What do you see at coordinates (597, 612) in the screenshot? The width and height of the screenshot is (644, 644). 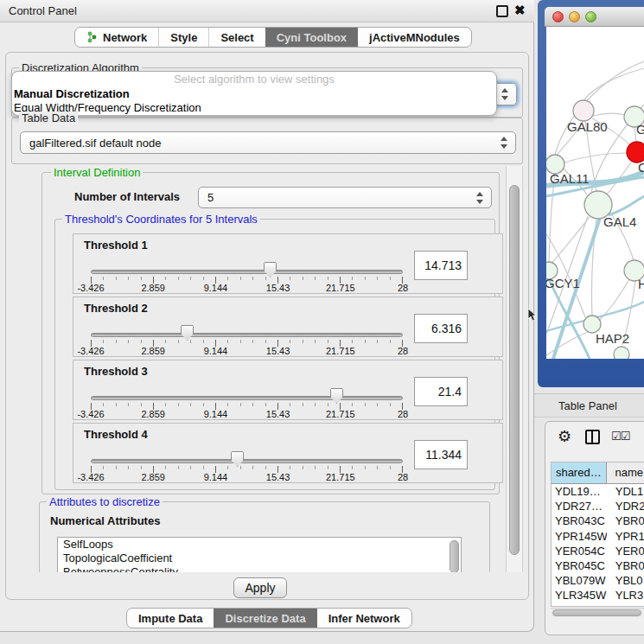 I see `table-horizontal-scrollbar` at bounding box center [597, 612].